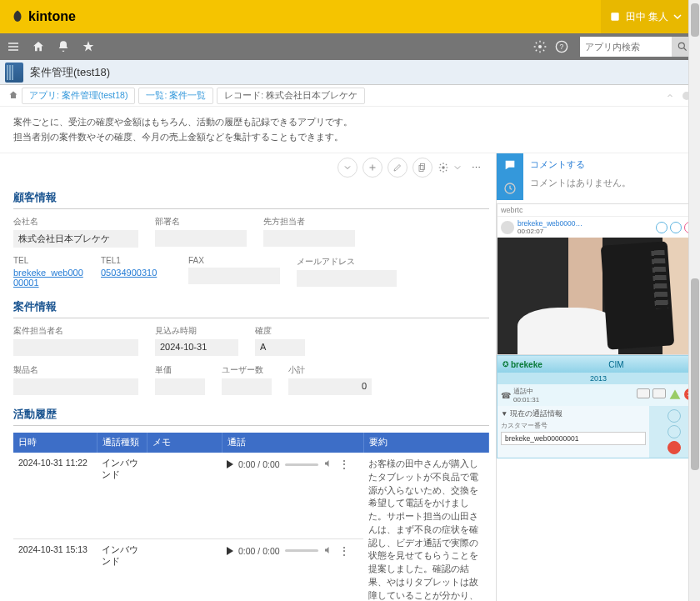 This screenshot has width=700, height=601. I want to click on tel-link: brekeke_web00000001, so click(48, 278).